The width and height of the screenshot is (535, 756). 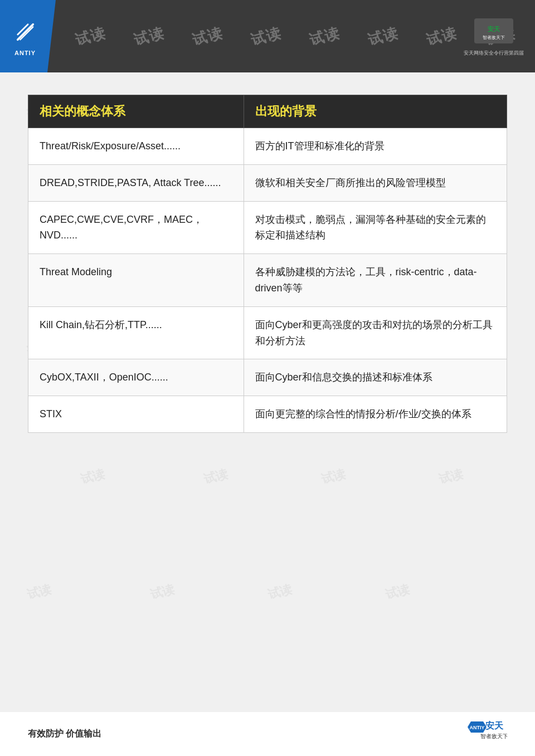 I want to click on footer: 有效防护 价值输出 ANTIY 安天 智者敌天下, so click(x=268, y=734).